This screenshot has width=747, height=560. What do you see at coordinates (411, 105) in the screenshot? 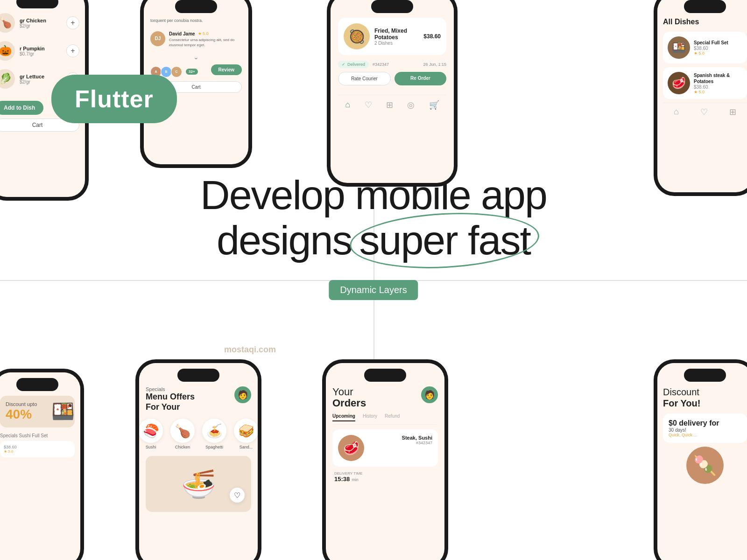
I see `discount-icon-trc: ◎` at bounding box center [411, 105].